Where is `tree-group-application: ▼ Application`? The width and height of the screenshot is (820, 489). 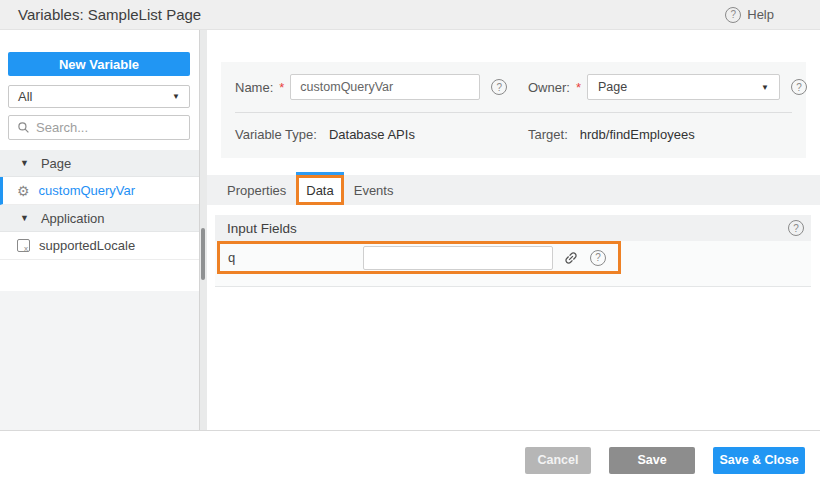 tree-group-application: ▼ Application is located at coordinates (100, 218).